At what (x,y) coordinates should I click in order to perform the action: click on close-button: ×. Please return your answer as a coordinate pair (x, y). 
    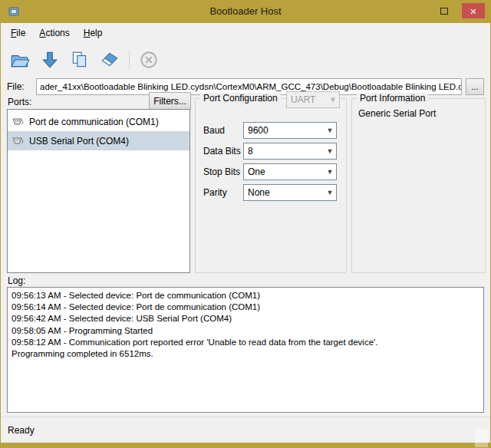
    Looking at the image, I should click on (473, 11).